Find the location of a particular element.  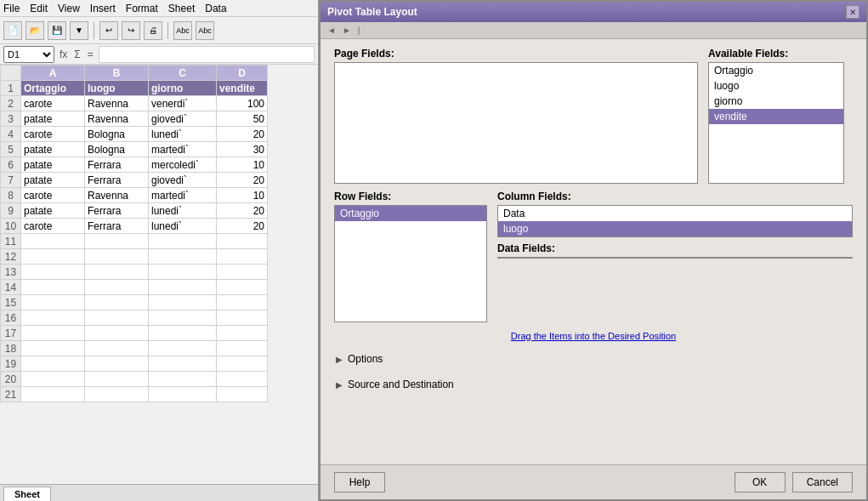

ok-button: OK is located at coordinates (760, 482).